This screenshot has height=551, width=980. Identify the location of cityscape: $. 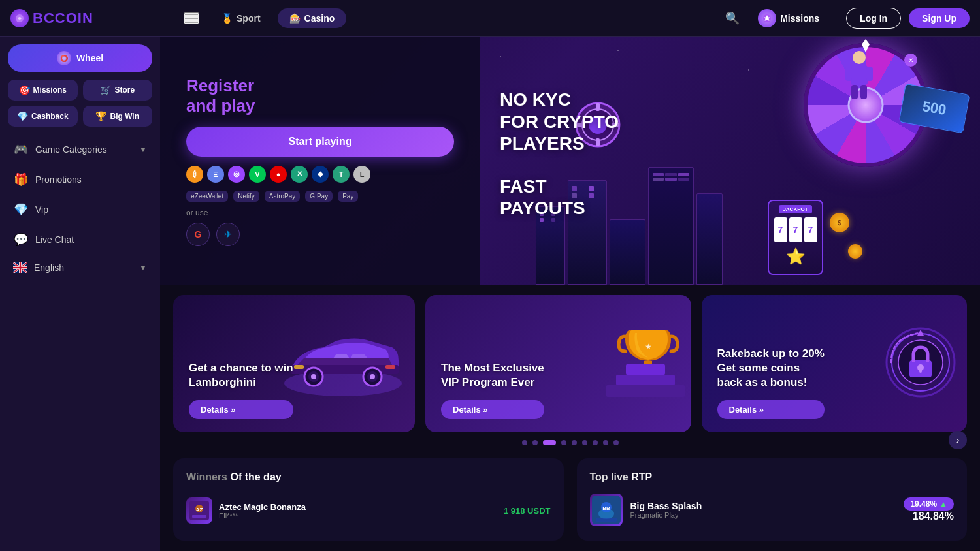
(751, 219).